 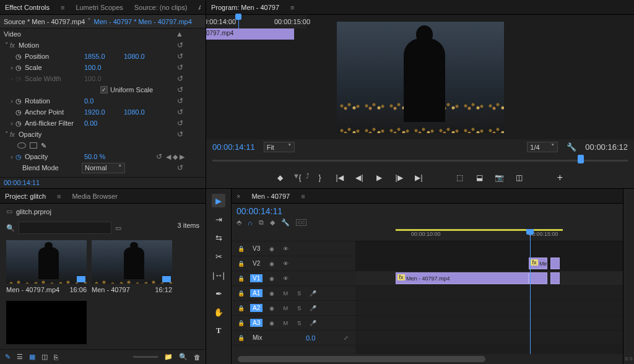 I want to click on new-bin-icon: 📁, so click(x=168, y=357).